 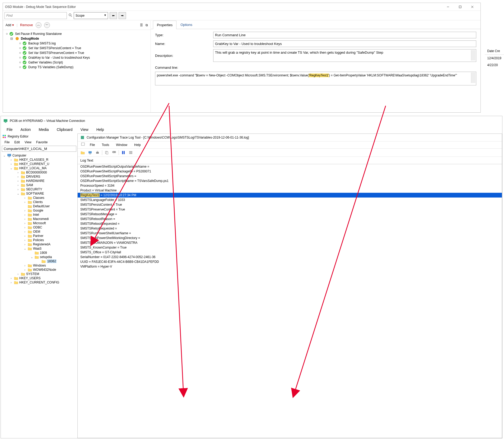 What do you see at coordinates (290, 161) in the screenshot?
I see `cmtrace-column-header: Log Text` at bounding box center [290, 161].